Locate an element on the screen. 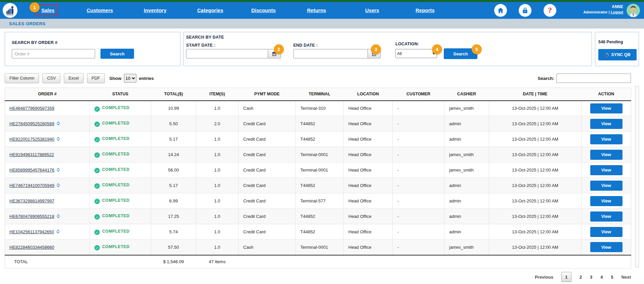 This screenshot has height=284, width=644. nav-inventory: Inventory is located at coordinates (155, 10).